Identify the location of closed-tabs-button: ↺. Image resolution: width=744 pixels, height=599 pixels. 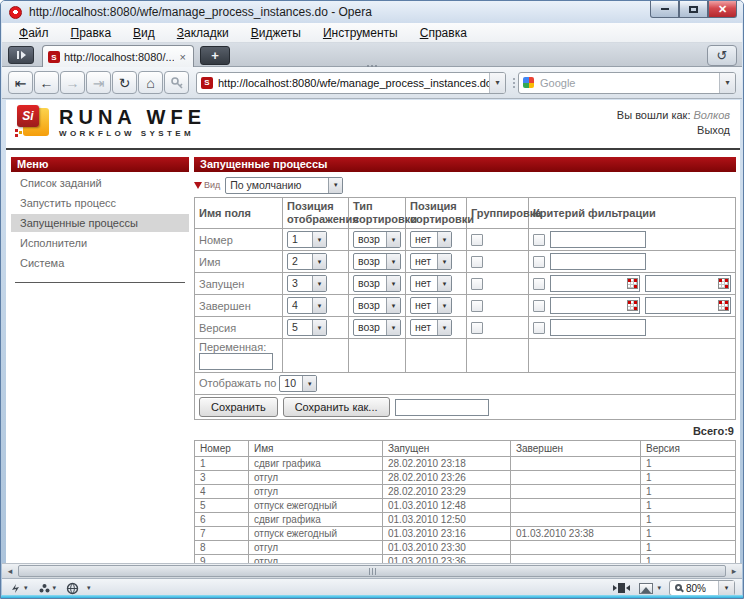
(722, 56).